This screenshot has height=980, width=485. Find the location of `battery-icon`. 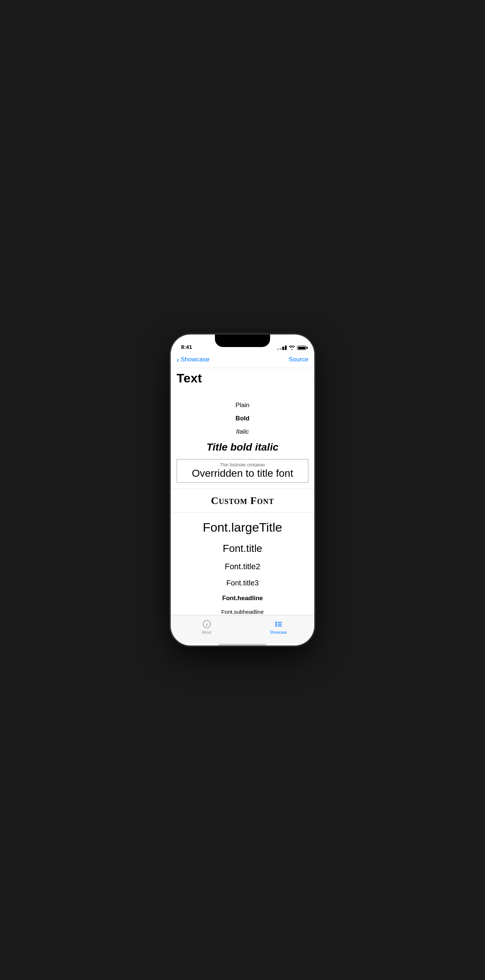

battery-icon is located at coordinates (301, 348).